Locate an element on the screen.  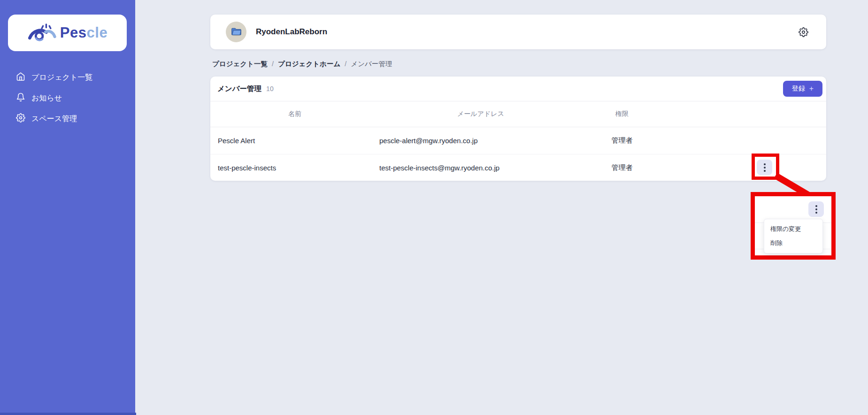
project-avatar is located at coordinates (236, 32).